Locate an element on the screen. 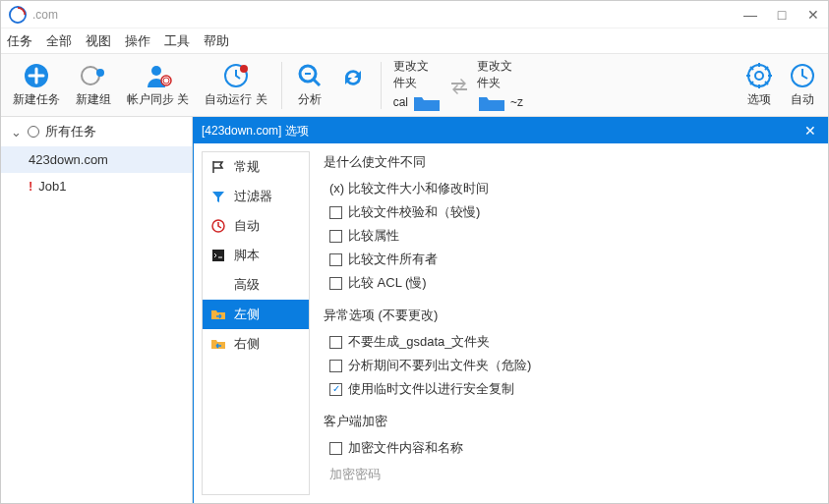 This screenshot has height=504, width=829. auto-button: 自动 is located at coordinates (802, 84).